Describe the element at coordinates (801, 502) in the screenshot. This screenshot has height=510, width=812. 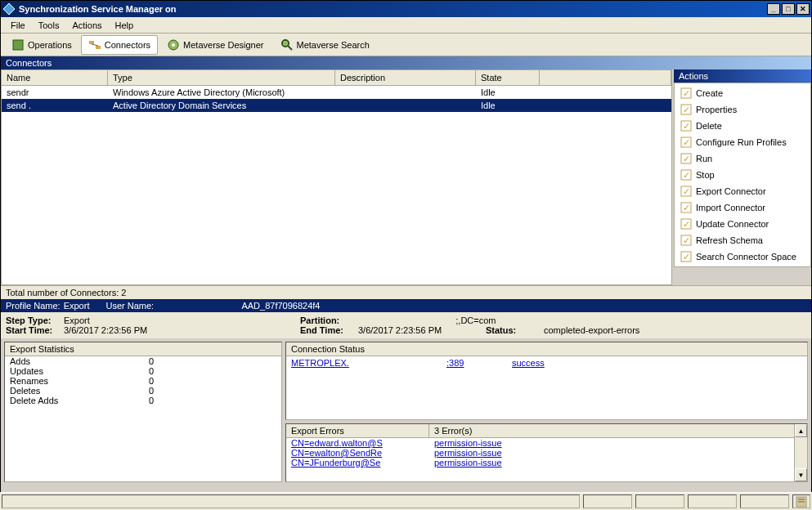
I see `status-icon` at that location.